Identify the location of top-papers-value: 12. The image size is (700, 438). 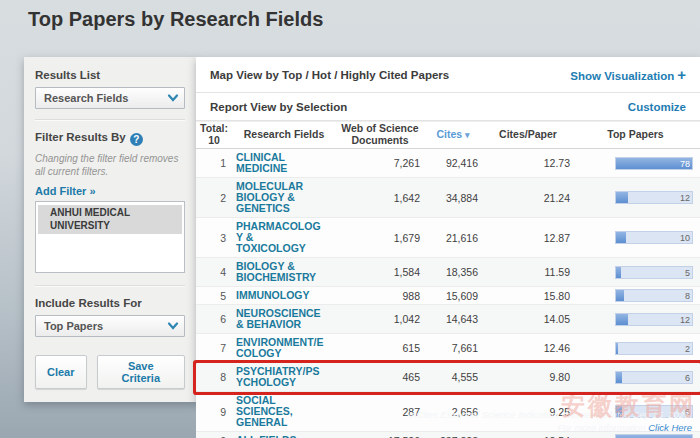
(685, 198).